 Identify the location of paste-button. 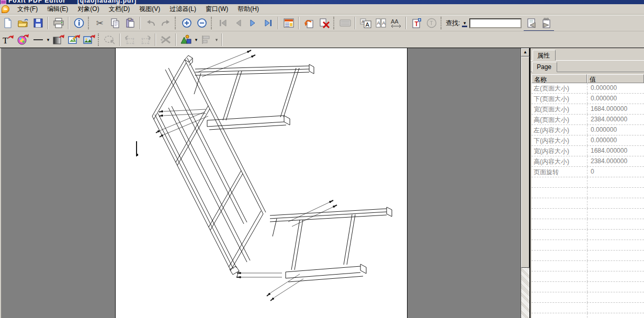
(130, 23).